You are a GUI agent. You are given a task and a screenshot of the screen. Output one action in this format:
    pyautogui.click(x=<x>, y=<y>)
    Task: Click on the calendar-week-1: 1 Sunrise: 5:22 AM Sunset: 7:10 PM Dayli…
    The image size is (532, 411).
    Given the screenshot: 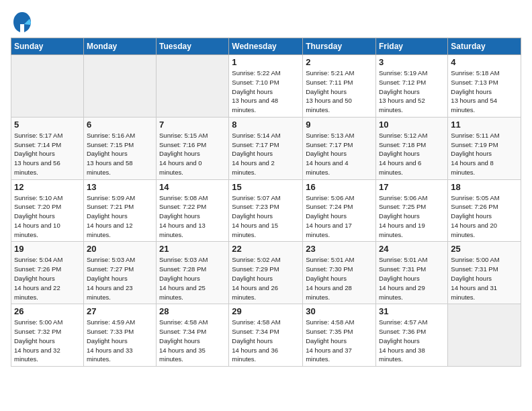 What is the action you would take?
    pyautogui.click(x=266, y=86)
    